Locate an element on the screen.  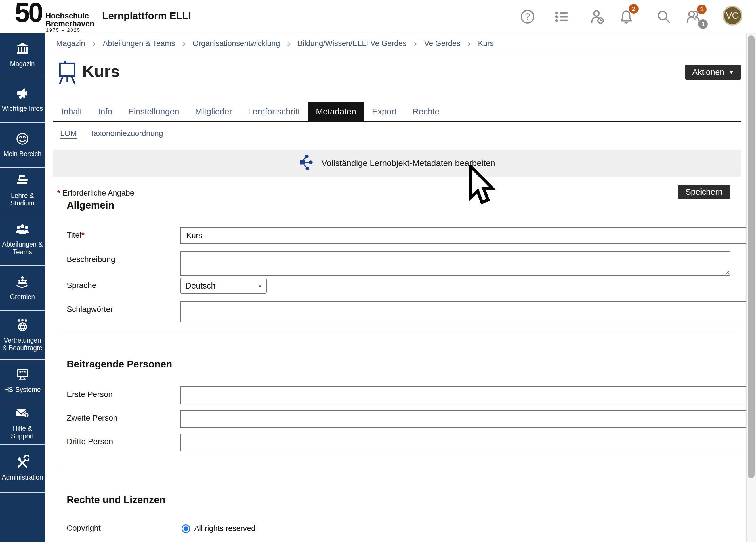
sidebar-item-label: Mein Bereich is located at coordinates (23, 154).